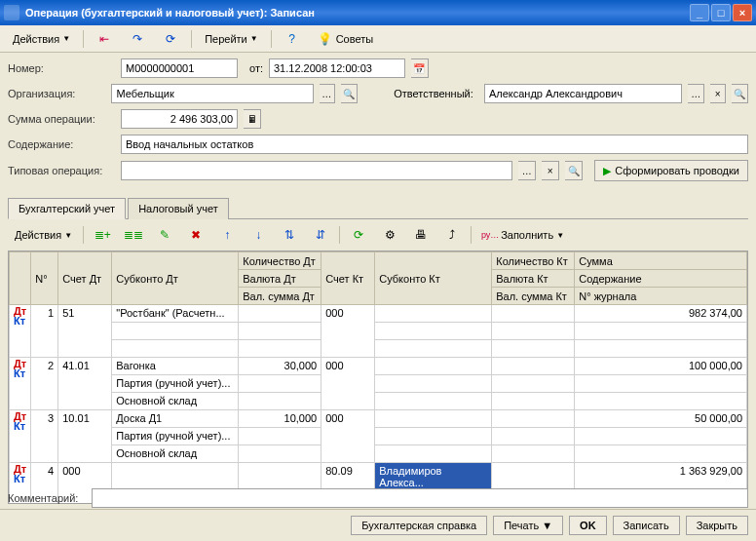 This screenshot has width=756, height=541. What do you see at coordinates (292, 39) in the screenshot?
I see `help-icon: ?` at bounding box center [292, 39].